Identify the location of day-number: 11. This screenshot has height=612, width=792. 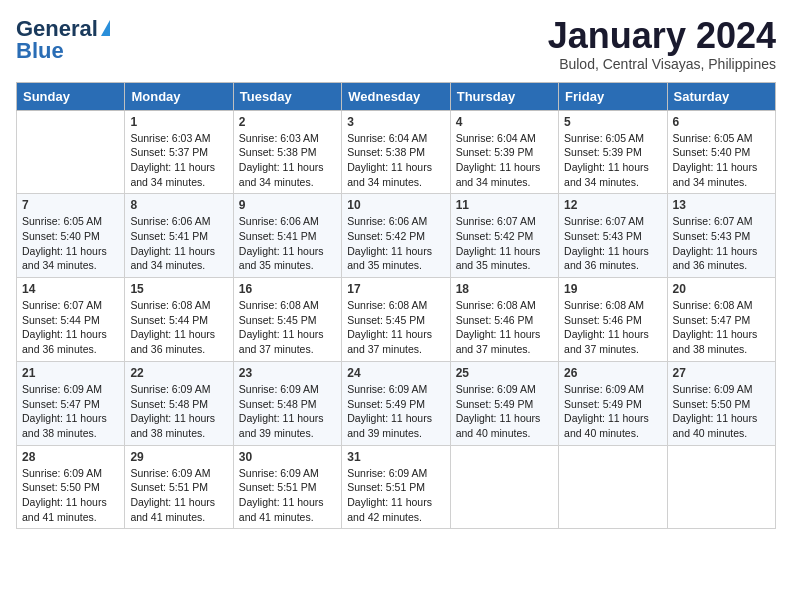
(504, 205).